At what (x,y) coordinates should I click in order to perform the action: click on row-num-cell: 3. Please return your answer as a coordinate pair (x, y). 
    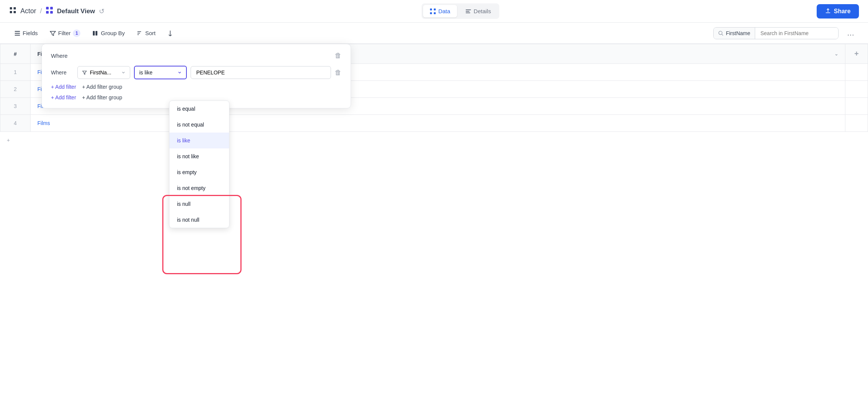
    Looking at the image, I should click on (15, 107).